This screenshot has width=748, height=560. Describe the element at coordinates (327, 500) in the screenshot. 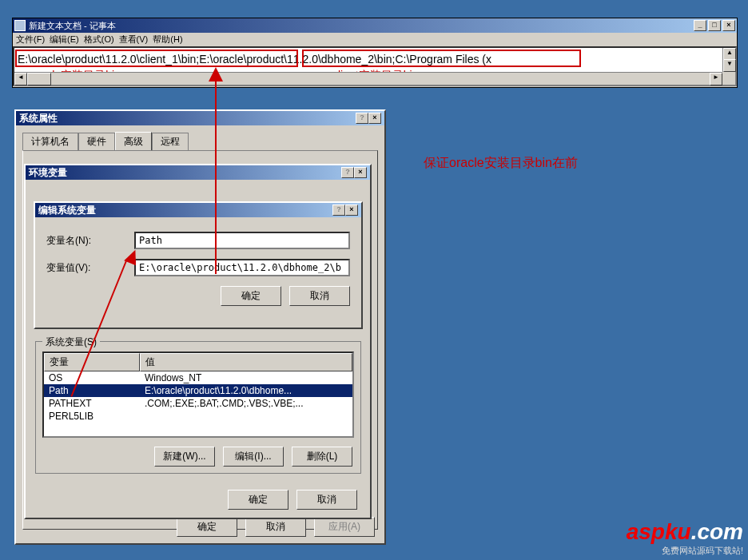

I see `envdlg-cancel-button: 取消` at that location.